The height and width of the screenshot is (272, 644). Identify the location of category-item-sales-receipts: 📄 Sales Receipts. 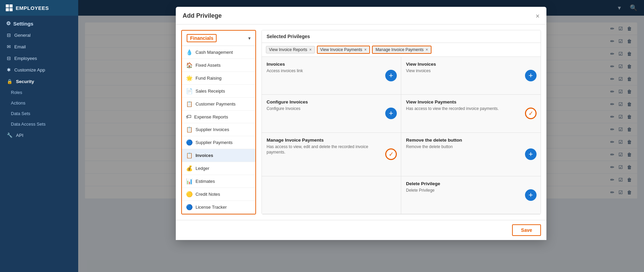
(219, 91).